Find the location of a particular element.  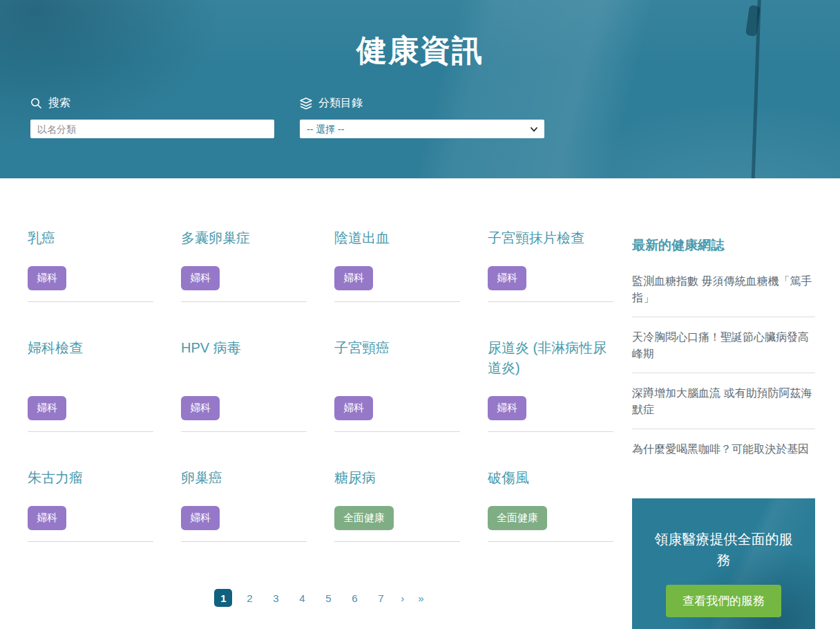

article-card: 卵巢癌 婦科 is located at coordinates (244, 505).